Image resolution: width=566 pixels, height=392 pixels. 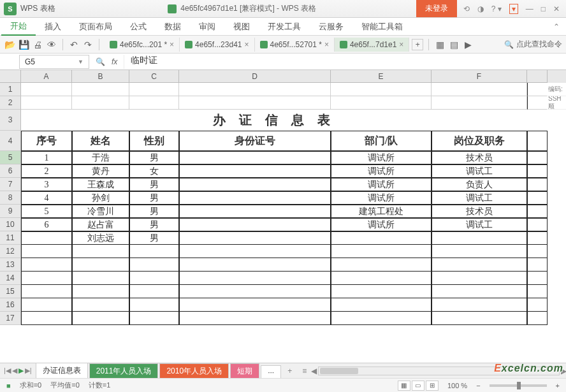 I want to click on cell-B14, so click(x=101, y=278).